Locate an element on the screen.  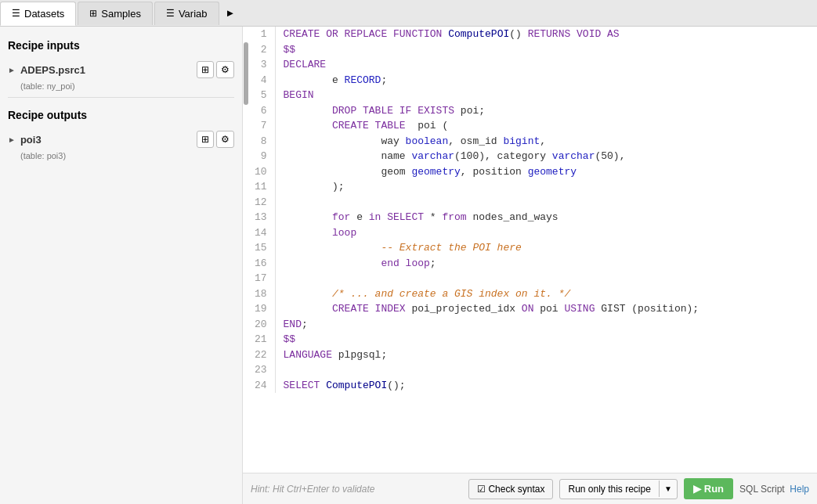
run-only-label: Run only this recipe is located at coordinates (609, 489).